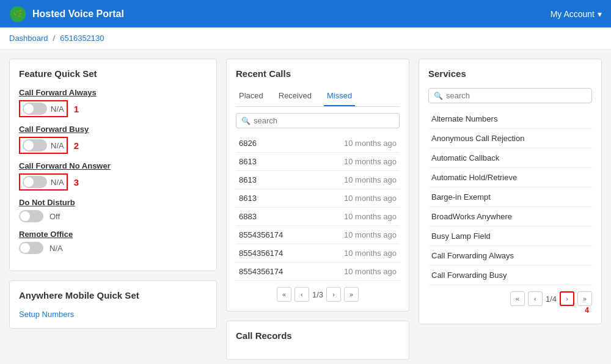 This screenshot has height=364, width=611. I want to click on header: 🌿 Hosted Voice Portal My Account ▾, so click(306, 13).